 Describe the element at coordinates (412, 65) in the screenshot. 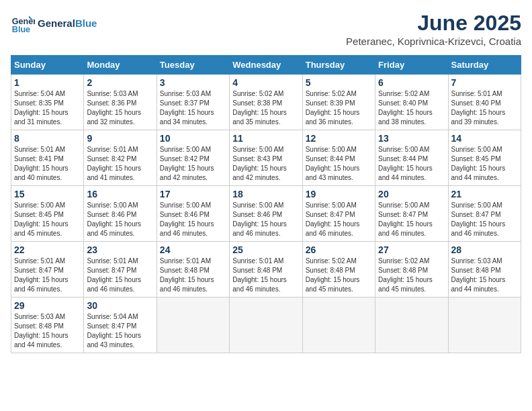

I see `day-header-friday: Friday` at that location.